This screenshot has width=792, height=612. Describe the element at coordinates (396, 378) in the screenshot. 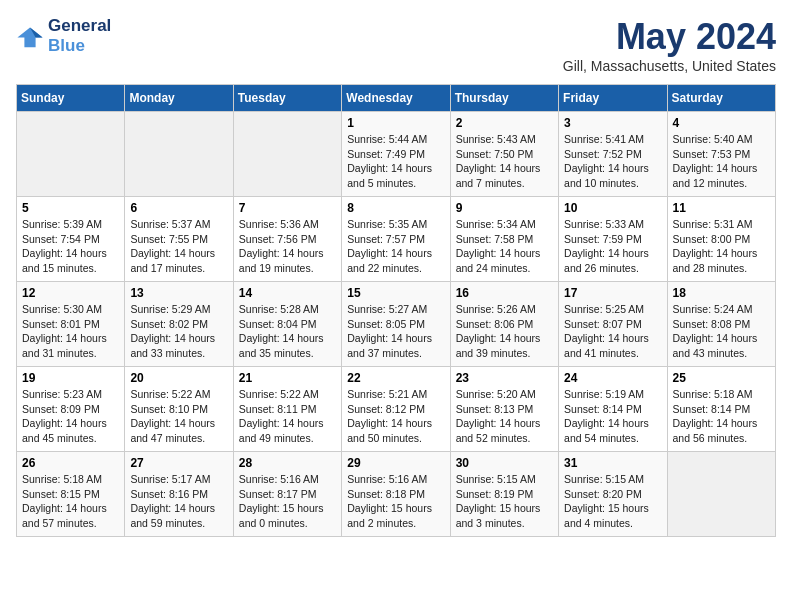

I see `day-number: 22` at that location.